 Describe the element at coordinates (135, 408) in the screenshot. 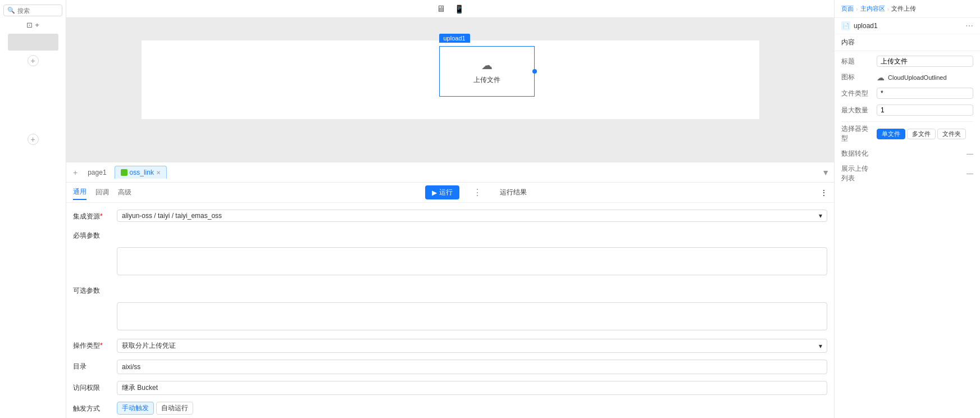

I see `trigger-manual-btn: 手动触发` at that location.